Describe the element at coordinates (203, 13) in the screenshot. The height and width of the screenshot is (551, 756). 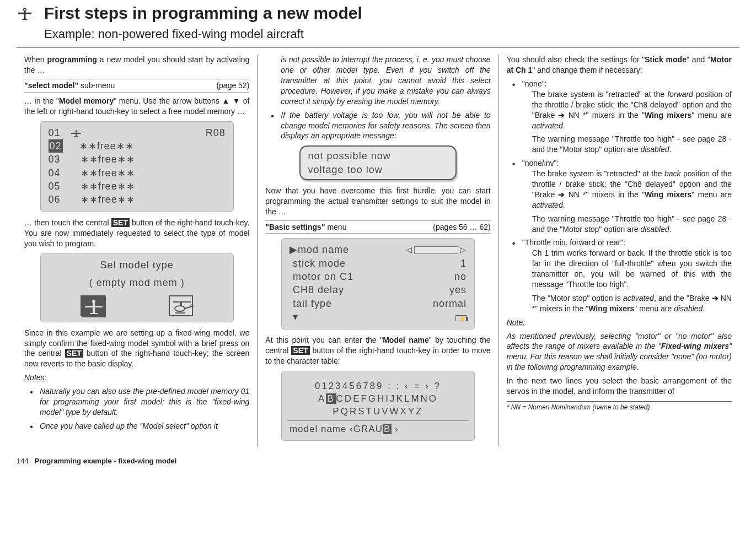
I see `page-title: First steps in programming a new model` at that location.